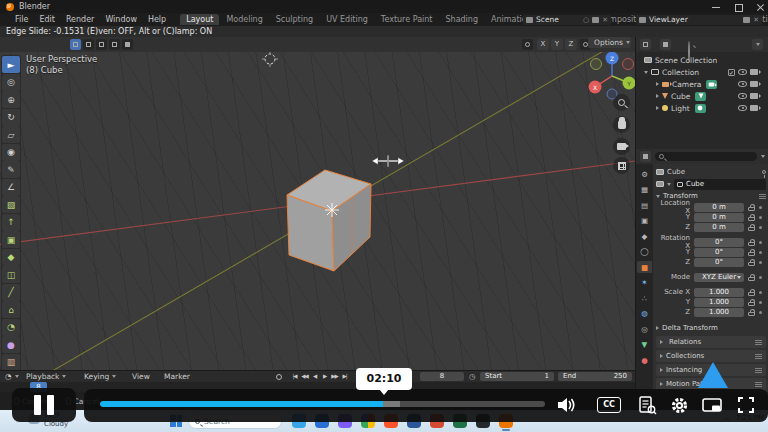  I want to click on tab-material: ●, so click(644, 360).